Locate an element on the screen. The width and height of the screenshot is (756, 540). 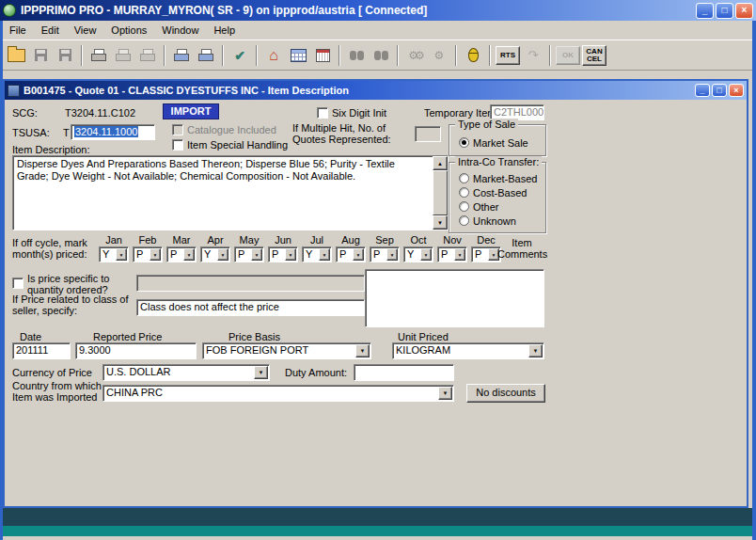
minimize-button: _ is located at coordinates (705, 11).